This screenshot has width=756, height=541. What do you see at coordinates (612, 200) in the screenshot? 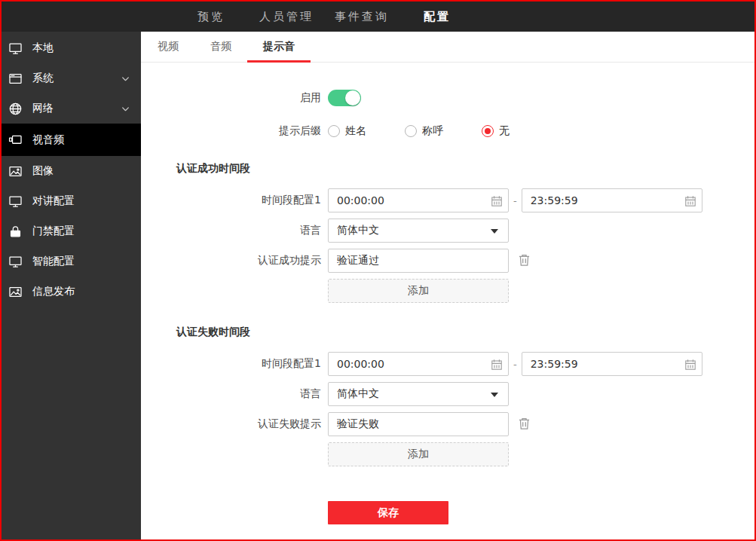
I see `success-end-time-field` at bounding box center [612, 200].